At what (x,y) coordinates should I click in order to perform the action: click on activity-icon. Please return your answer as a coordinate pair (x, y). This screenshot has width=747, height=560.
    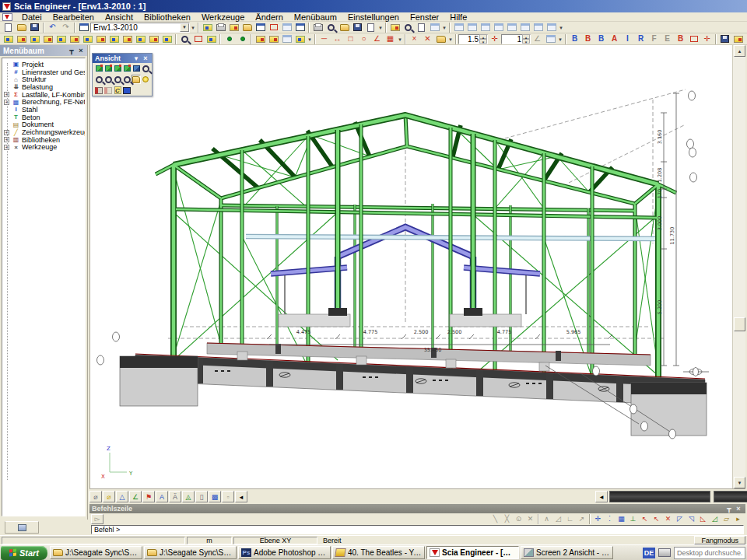
    Looking at the image, I should click on (233, 27).